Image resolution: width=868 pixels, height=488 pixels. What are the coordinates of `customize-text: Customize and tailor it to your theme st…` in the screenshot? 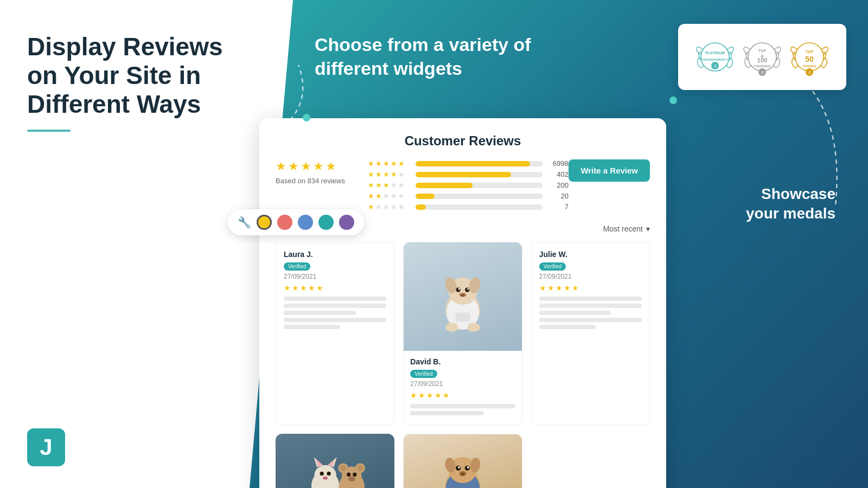 It's located at (168, 350).